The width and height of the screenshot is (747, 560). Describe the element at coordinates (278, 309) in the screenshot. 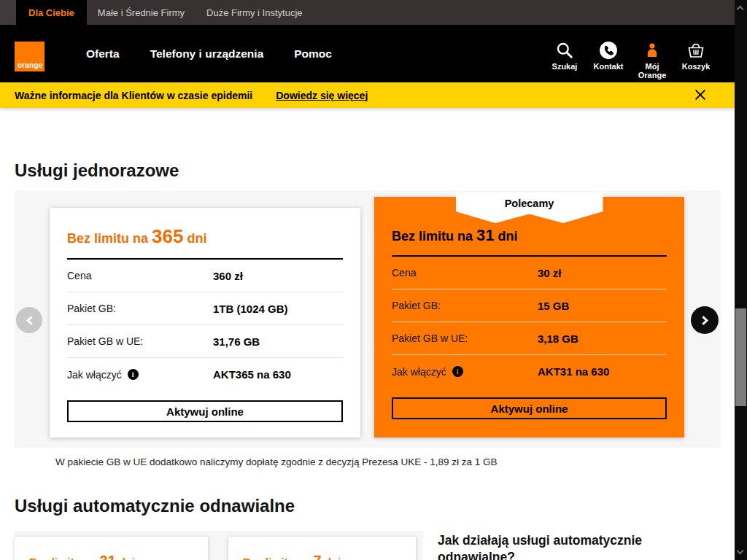

I see `row-value: 1TB (1024 GB)` at that location.